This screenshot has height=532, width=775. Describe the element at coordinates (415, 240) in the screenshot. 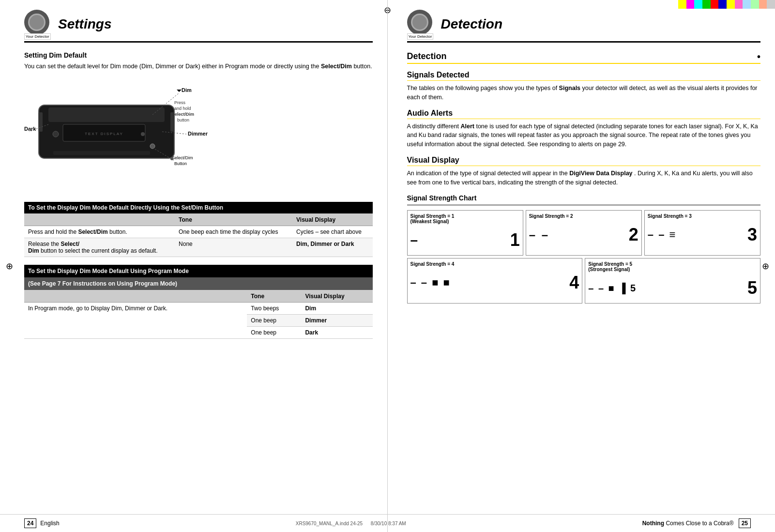

I see `signal1-visual: –` at that location.